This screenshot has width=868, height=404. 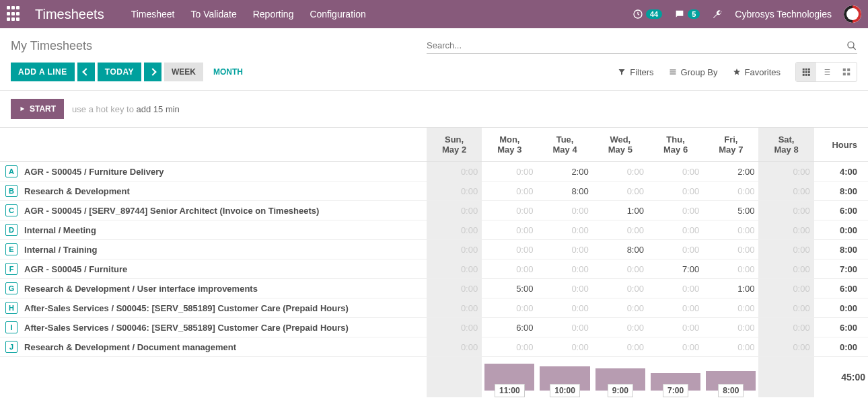 I want to click on row-task: Internal / Training, so click(x=223, y=250).